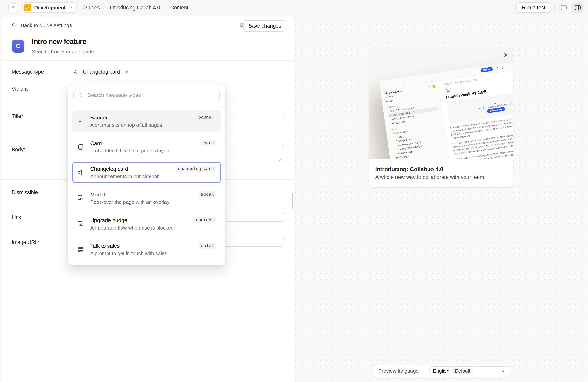 The width and height of the screenshot is (588, 382). I want to click on dismissible-label: Dismissible, so click(25, 192).